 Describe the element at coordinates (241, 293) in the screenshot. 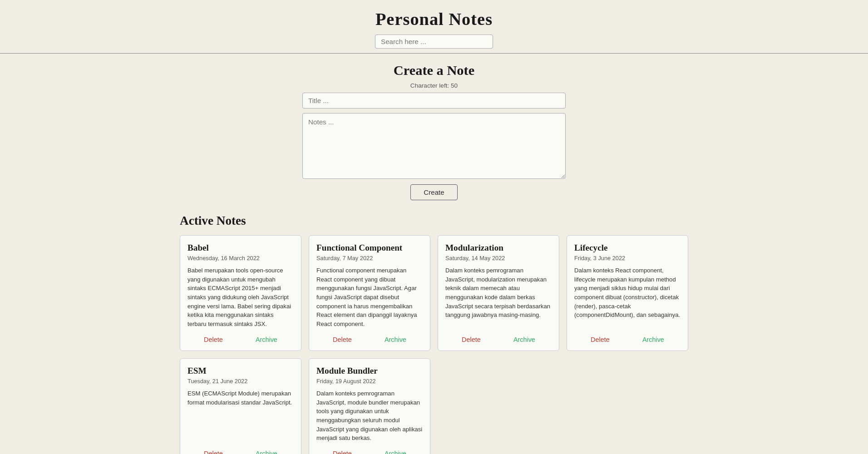

I see `note-card: Babel Wednesday, 16 March 2022 Babel mer…` at that location.